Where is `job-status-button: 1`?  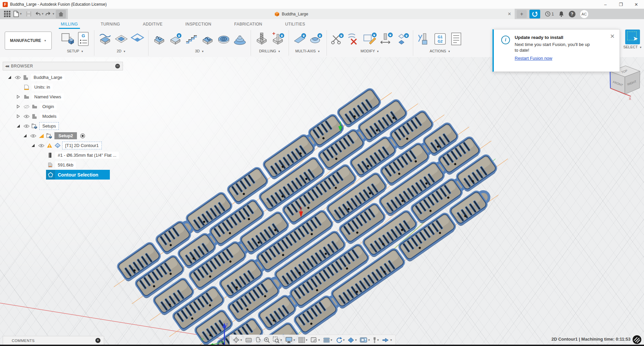
job-status-button: 1 is located at coordinates (550, 14).